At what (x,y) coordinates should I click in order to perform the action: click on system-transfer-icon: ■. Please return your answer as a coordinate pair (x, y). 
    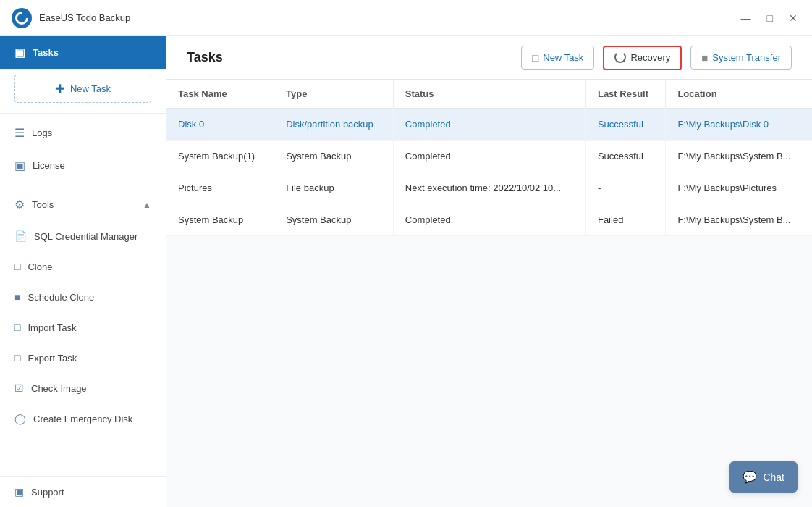
    Looking at the image, I should click on (705, 58).